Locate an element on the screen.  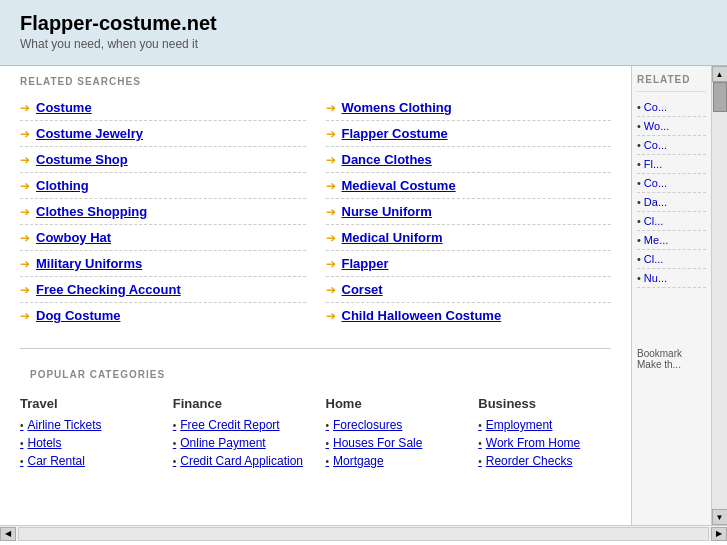
list-item: ➔ Child Halloween Costume is located at coordinates (469, 316).